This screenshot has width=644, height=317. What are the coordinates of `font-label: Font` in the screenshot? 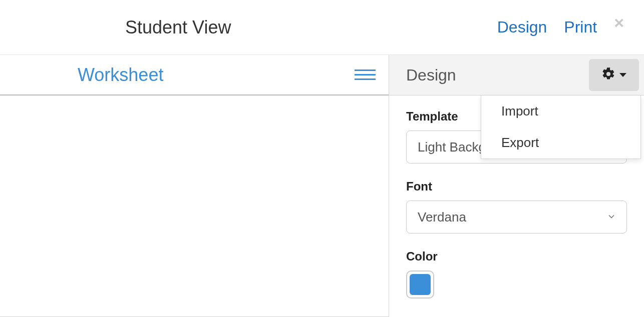 It's located at (517, 186).